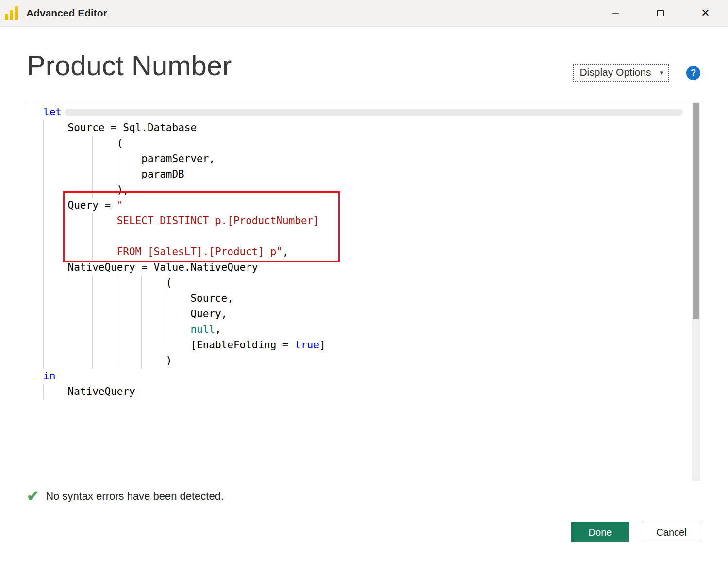 Image resolution: width=728 pixels, height=571 pixels. What do you see at coordinates (322, 345) in the screenshot?
I see `code-token: ]` at bounding box center [322, 345].